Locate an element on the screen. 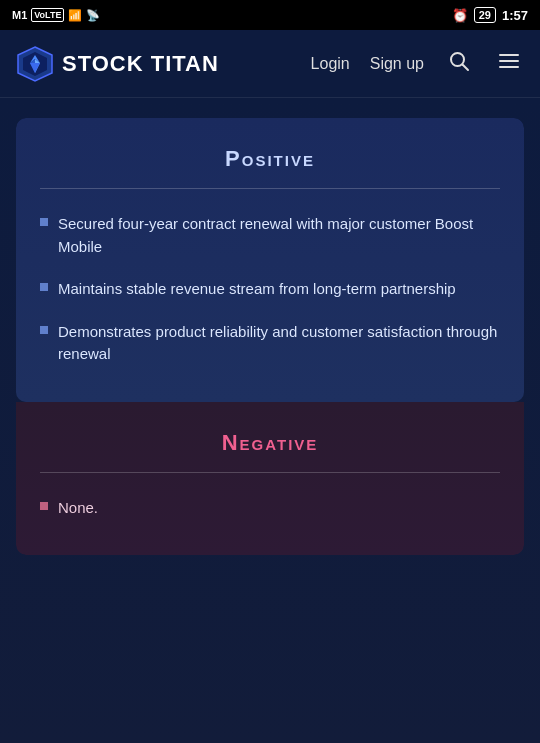 The width and height of the screenshot is (540, 743). battery-indicator: 29 is located at coordinates (485, 15).